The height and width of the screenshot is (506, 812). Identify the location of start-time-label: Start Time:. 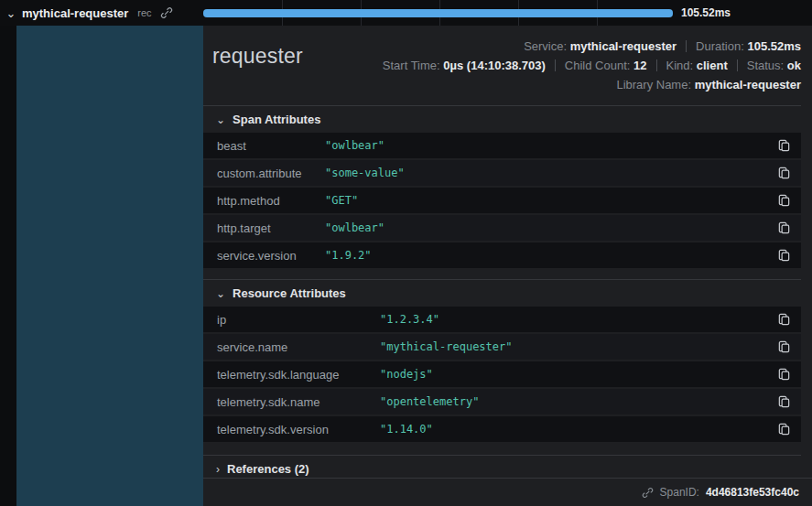
(412, 66).